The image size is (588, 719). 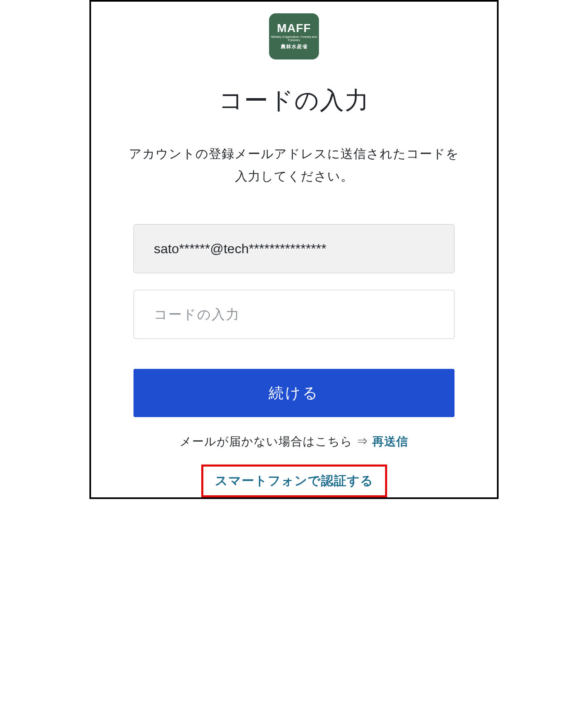 What do you see at coordinates (294, 101) in the screenshot?
I see `page-title: コードの入力` at bounding box center [294, 101].